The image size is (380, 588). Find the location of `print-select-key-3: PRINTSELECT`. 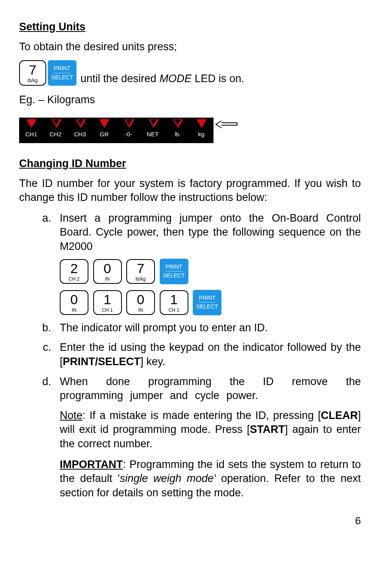

print-select-key-3: PRINTSELECT is located at coordinates (207, 303).